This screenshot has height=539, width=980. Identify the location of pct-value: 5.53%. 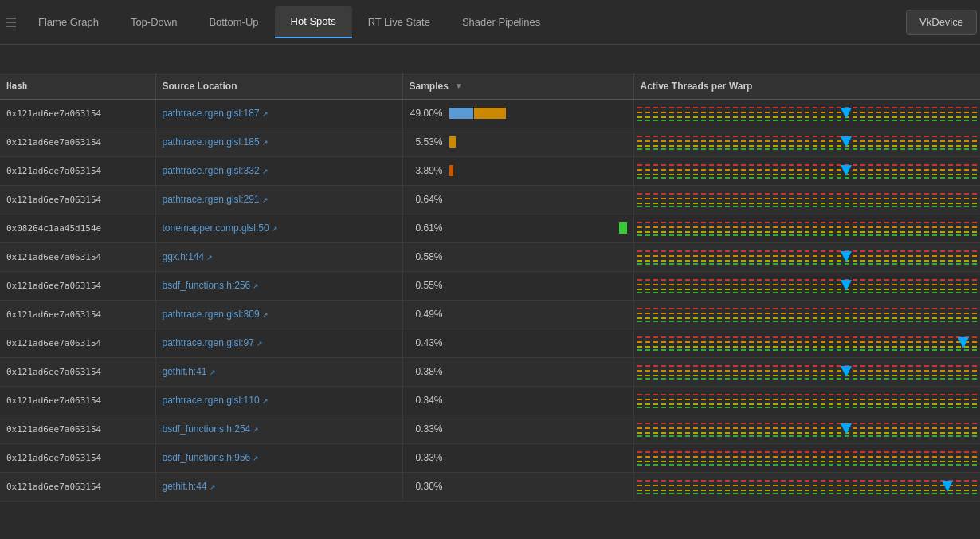
(426, 142).